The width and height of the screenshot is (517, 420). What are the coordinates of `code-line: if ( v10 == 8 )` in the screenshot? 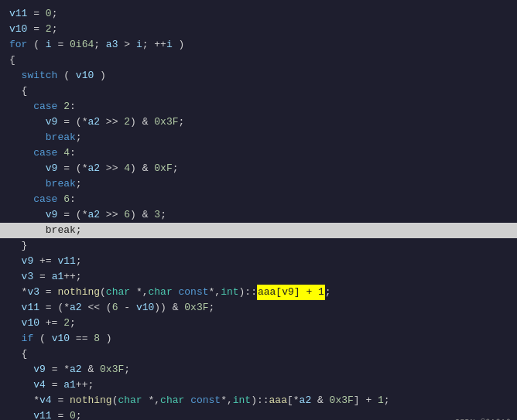 It's located at (258, 339).